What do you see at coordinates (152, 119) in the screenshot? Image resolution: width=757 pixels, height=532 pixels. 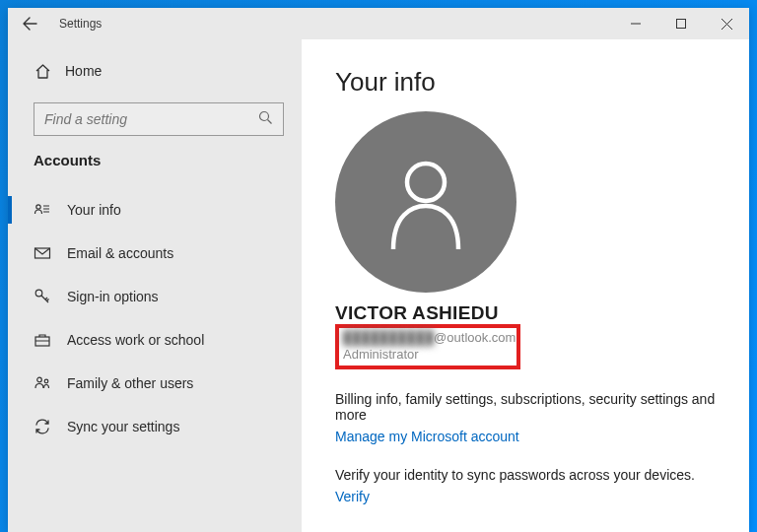 I see `search-input` at bounding box center [152, 119].